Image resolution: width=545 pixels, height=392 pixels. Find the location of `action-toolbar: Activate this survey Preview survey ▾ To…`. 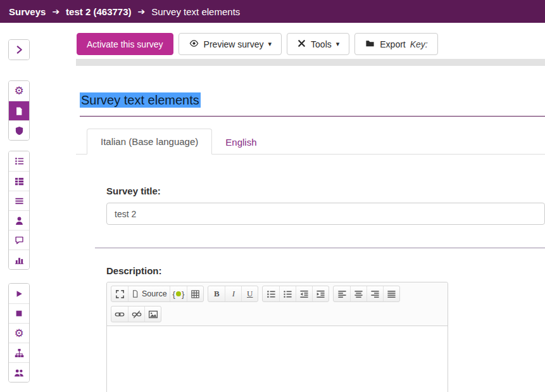

action-toolbar: Activate this survey Preview survey ▾ To… is located at coordinates (257, 44).